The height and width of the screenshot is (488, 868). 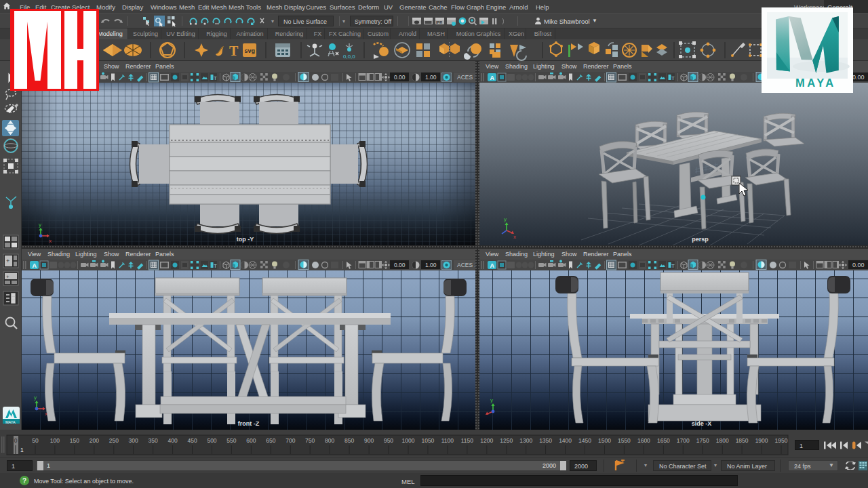 What do you see at coordinates (22, 450) in the screenshot?
I see `svg-text: 1` at bounding box center [22, 450].